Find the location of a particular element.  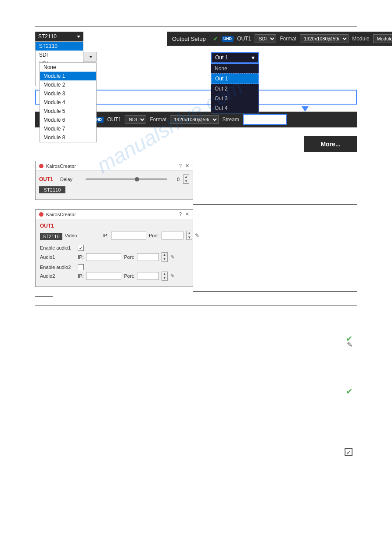

kairos-st2110-tag: ST2110 is located at coordinates (52, 190).